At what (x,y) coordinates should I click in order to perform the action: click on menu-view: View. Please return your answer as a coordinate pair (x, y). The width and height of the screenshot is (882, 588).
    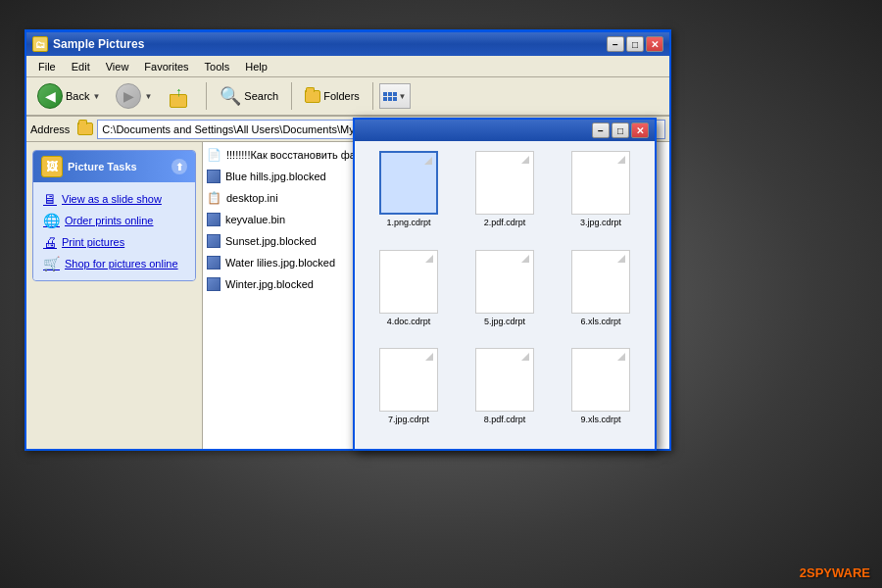
    Looking at the image, I should click on (118, 67).